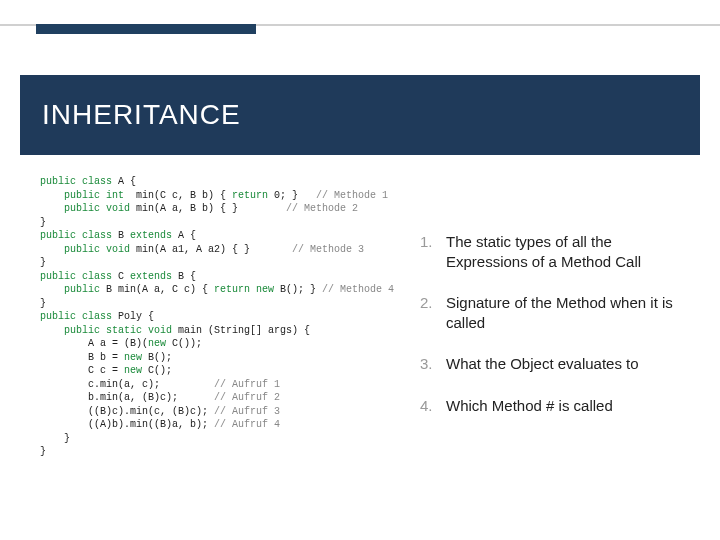  I want to click on code-line: public class Poly {, so click(220, 317).